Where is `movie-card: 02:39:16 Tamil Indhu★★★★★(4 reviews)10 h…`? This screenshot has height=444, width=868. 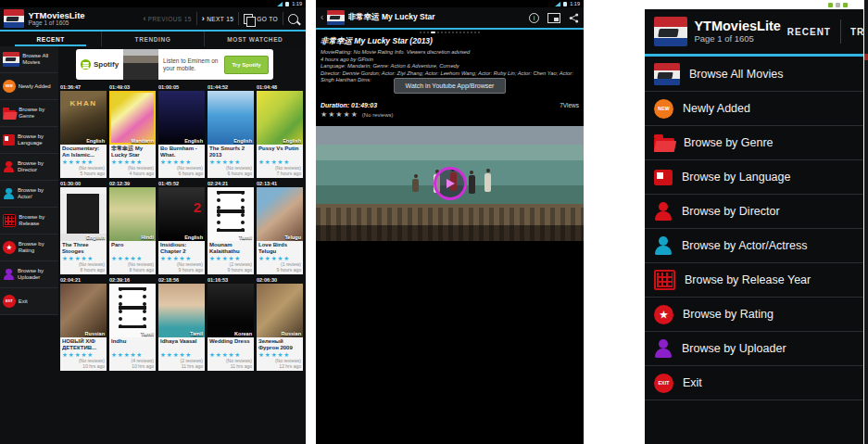 movie-card: 02:39:16 Tamil Indhu★★★★★(4 reviews)10 h… is located at coordinates (132, 323).